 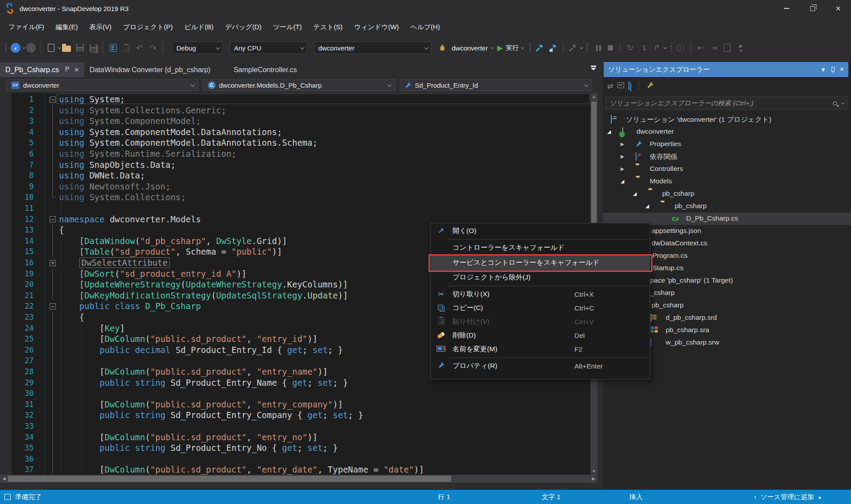 What do you see at coordinates (271, 70) in the screenshot?
I see `tab: SampleController.cs` at bounding box center [271, 70].